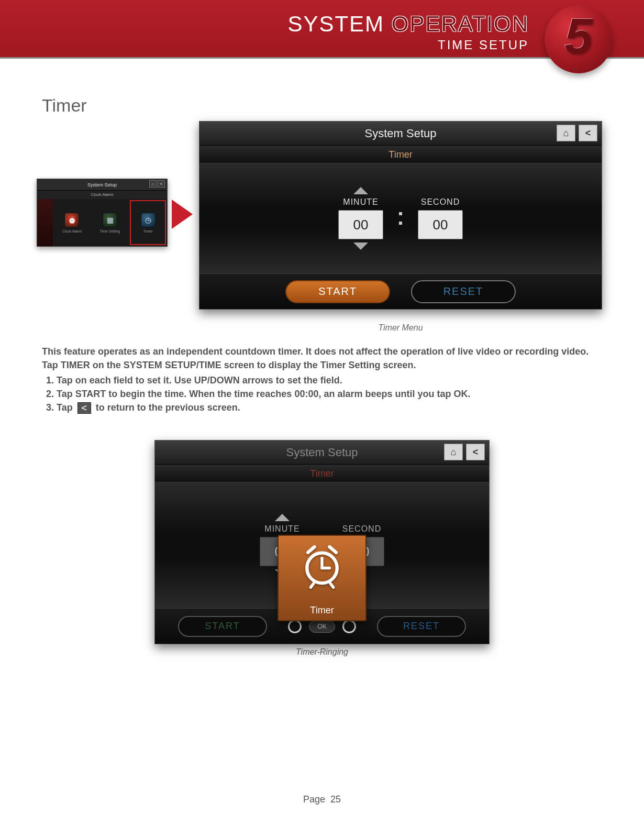 This screenshot has width=644, height=826. I want to click on chapter-number: 5, so click(578, 36).